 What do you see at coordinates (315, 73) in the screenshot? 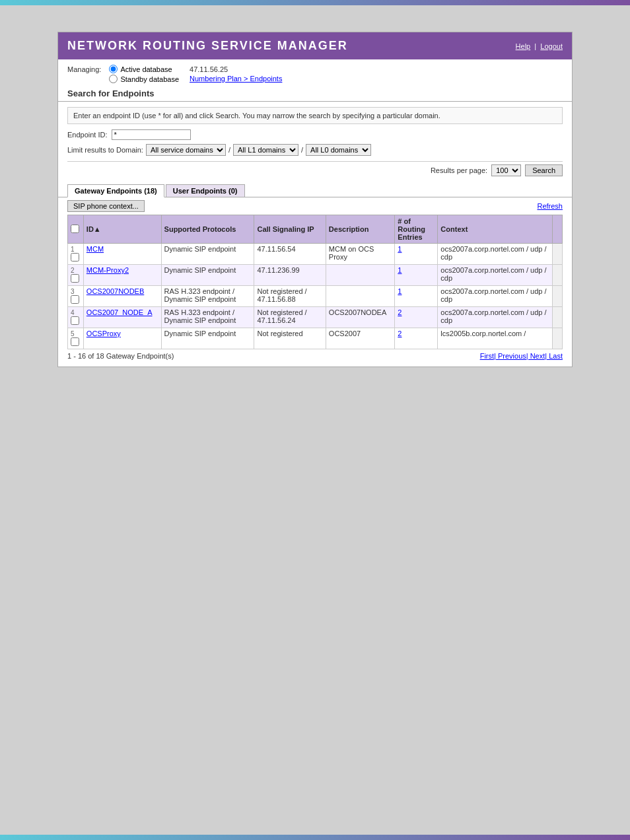
I see `managing-section: Managing: Active database Standby databa…` at bounding box center [315, 73].